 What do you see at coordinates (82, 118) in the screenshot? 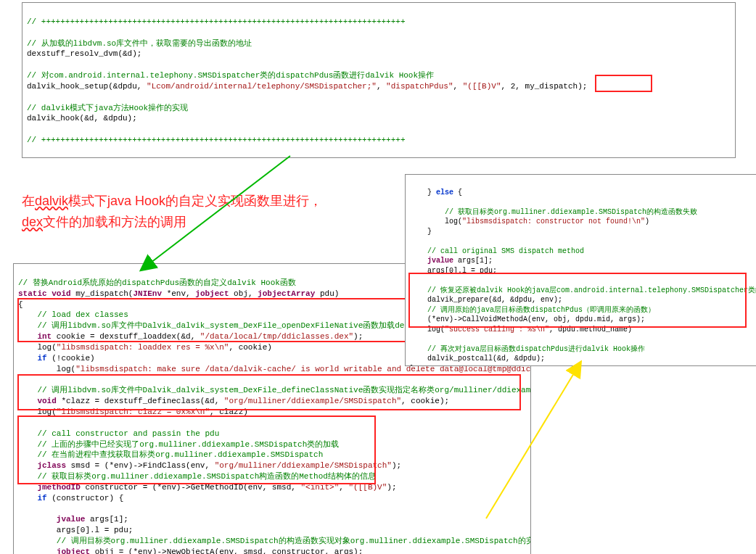
I see `code-line: dalvik_hook(&d, &dpdu);` at bounding box center [82, 118].